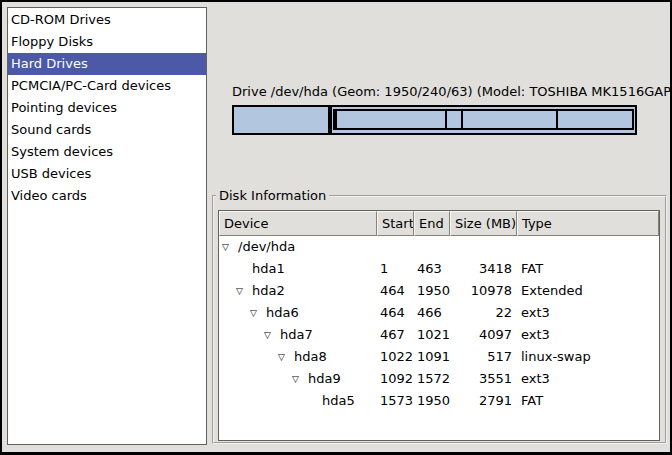 Image resolution: width=672 pixels, height=455 pixels. I want to click on device-label: hda5, so click(338, 401).